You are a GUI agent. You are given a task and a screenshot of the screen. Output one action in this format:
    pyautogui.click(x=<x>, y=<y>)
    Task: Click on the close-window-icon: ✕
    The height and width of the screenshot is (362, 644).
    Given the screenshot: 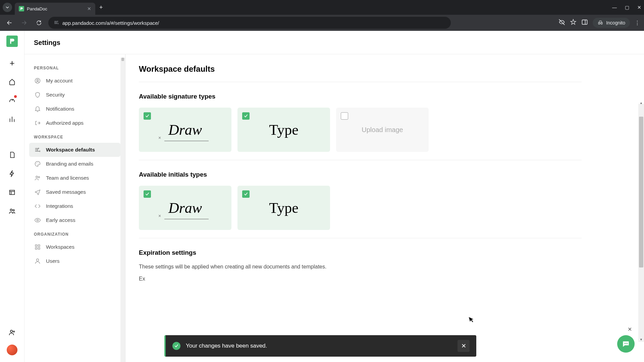 What is the action you would take?
    pyautogui.click(x=639, y=7)
    